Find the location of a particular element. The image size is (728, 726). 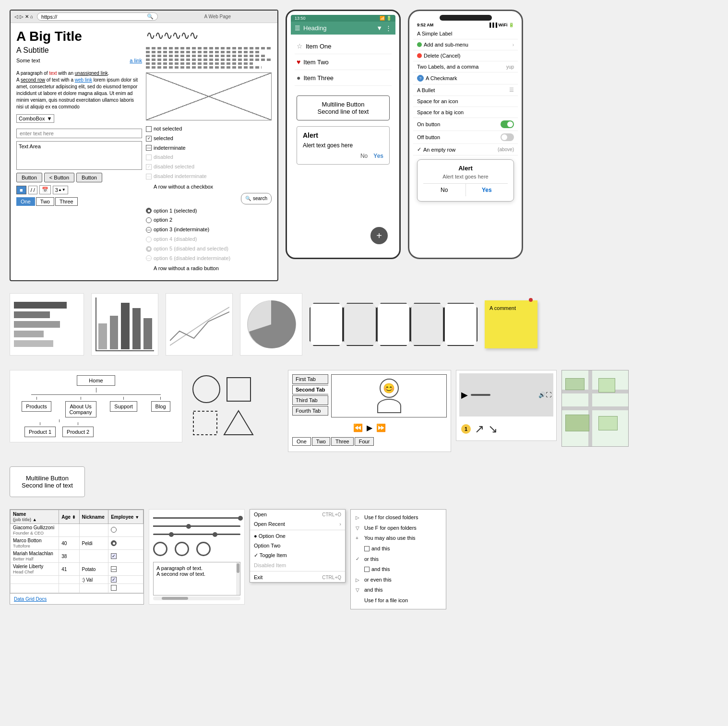

tab-third: Third Tab is located at coordinates (310, 400).